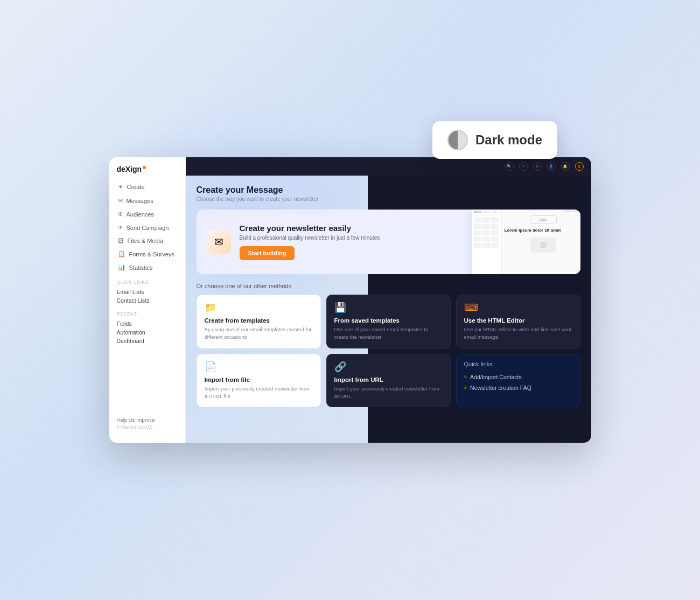 This screenshot has width=700, height=600. Describe the element at coordinates (389, 334) in the screenshot. I see `from-saved-templates-desc: Use one of your saved email templates to…` at that location.